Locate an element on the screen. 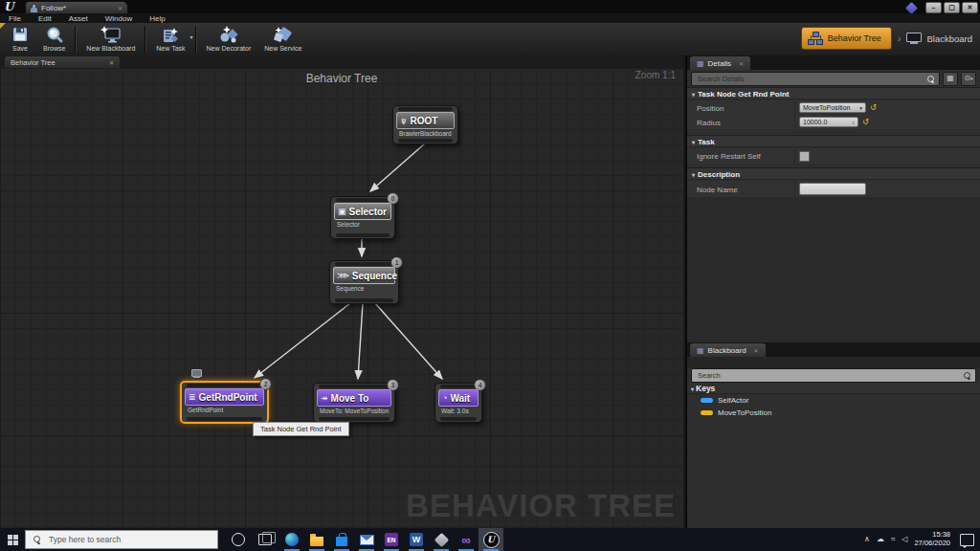  category-task: ▾Task is located at coordinates (834, 142).